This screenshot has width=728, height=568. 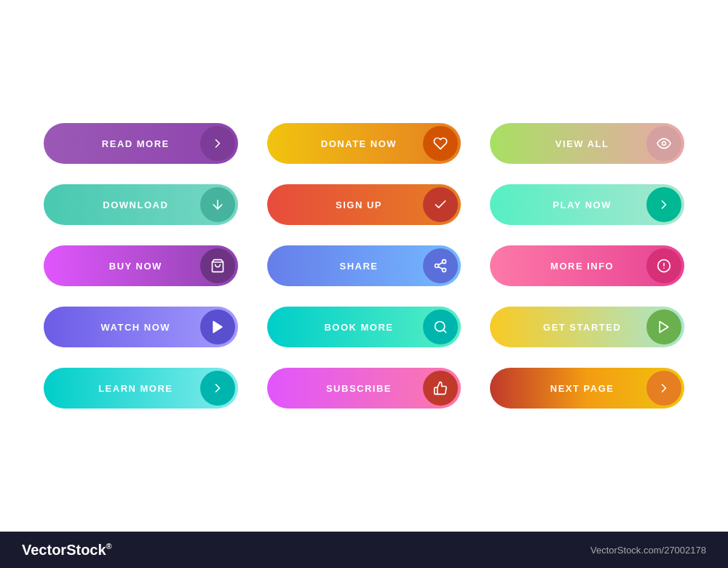 What do you see at coordinates (359, 389) in the screenshot?
I see `subscribe-label: SUBSCRIBE` at bounding box center [359, 389].